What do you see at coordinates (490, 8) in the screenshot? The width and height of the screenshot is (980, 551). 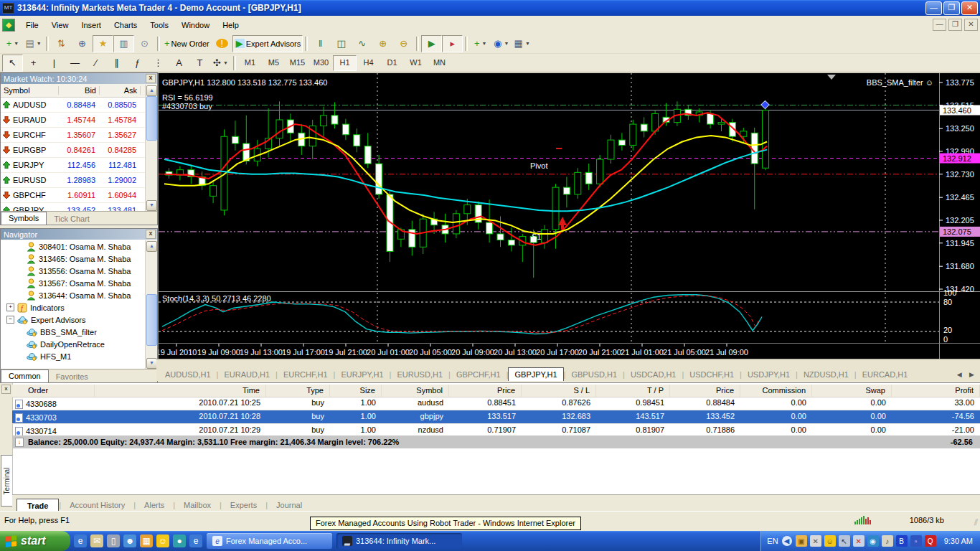 I see `title-bar: MT 313644: Infinity Markets Meta Trader …` at bounding box center [490, 8].